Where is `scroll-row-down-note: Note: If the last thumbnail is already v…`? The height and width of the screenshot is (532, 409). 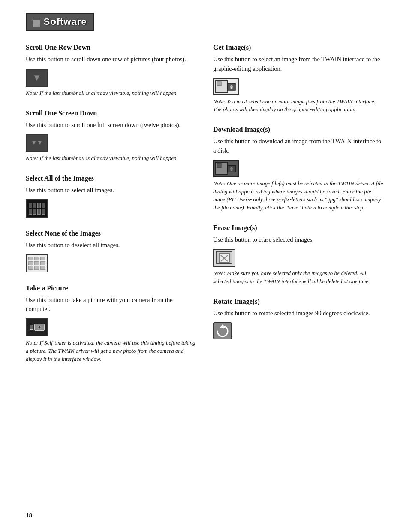 scroll-row-down-note: Note: If the last thumbnail is already v… is located at coordinates (111, 94).